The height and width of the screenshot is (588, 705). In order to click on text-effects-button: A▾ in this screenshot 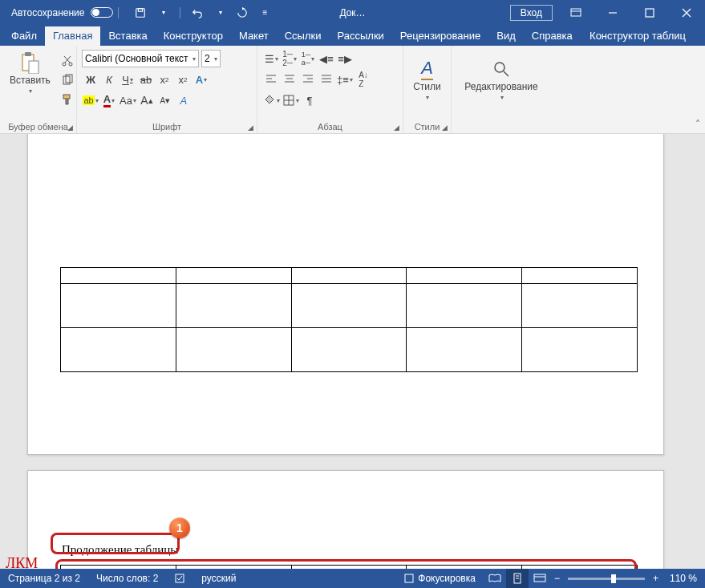, I will do `click(201, 79)`.